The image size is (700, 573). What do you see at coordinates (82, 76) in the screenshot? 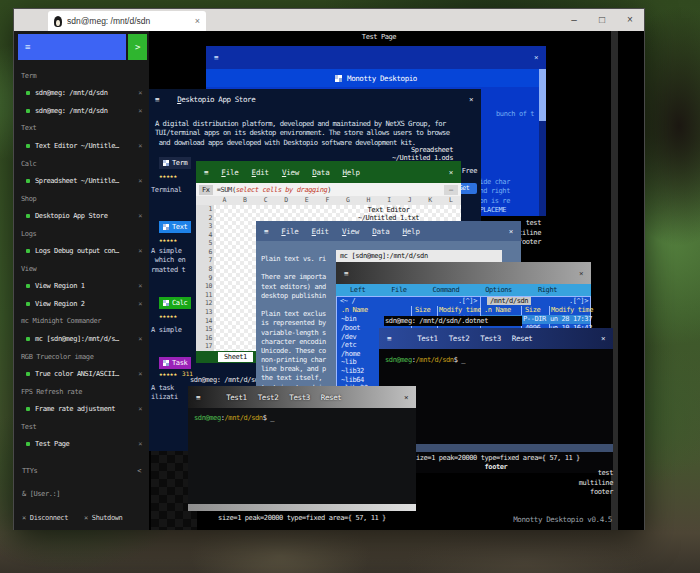
I see `taskbar-row: Term` at bounding box center [82, 76].